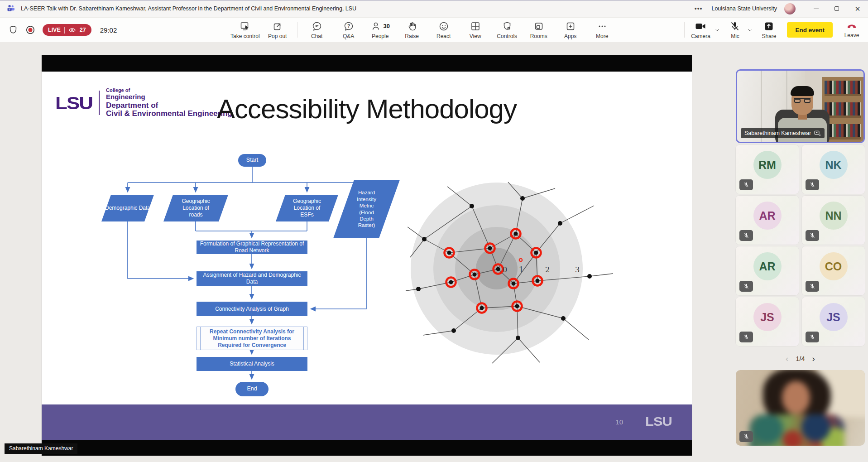 The height and width of the screenshot is (462, 868). What do you see at coordinates (349, 36) in the screenshot?
I see `qa-label: Q&A` at bounding box center [349, 36].